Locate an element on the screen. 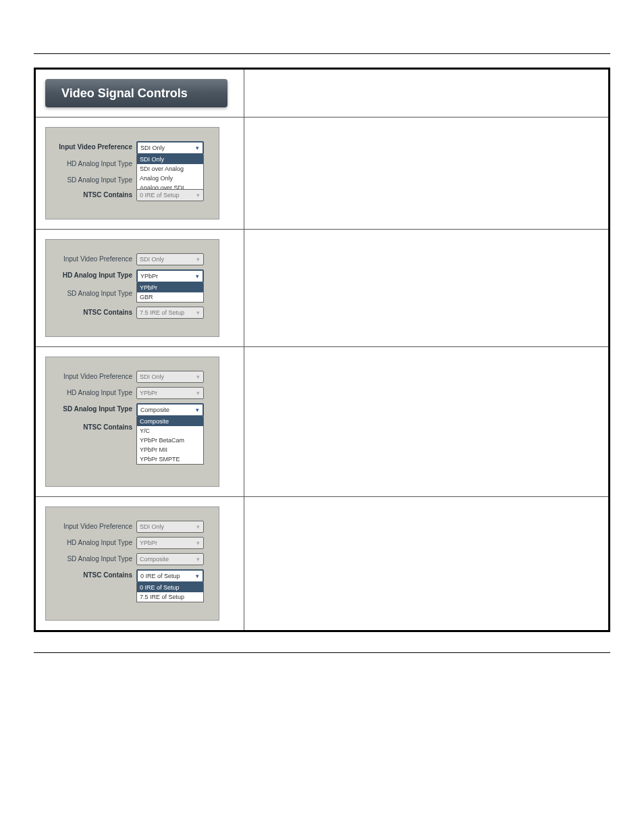  section-title-banner: Video Signal Controls is located at coordinates (136, 93).